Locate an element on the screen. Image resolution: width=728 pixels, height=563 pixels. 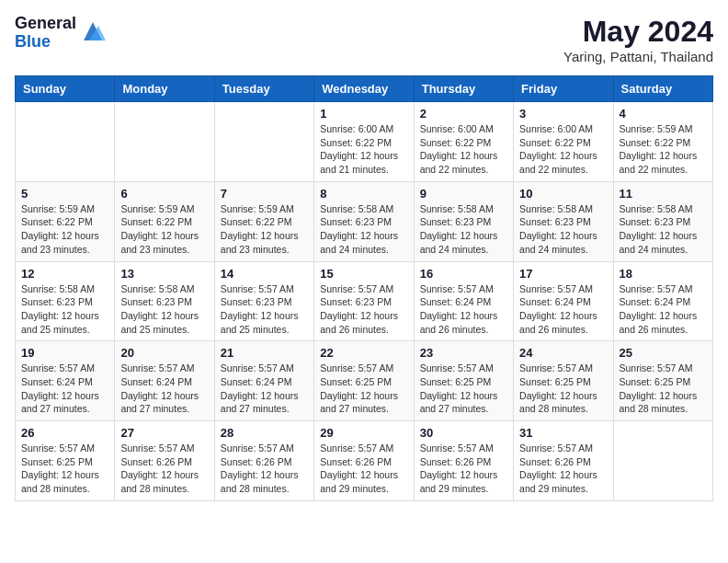
calendar-cell: 31Sunrise: 5:57 AM Sunset: 6:26 PM Dayli… is located at coordinates (563, 462).